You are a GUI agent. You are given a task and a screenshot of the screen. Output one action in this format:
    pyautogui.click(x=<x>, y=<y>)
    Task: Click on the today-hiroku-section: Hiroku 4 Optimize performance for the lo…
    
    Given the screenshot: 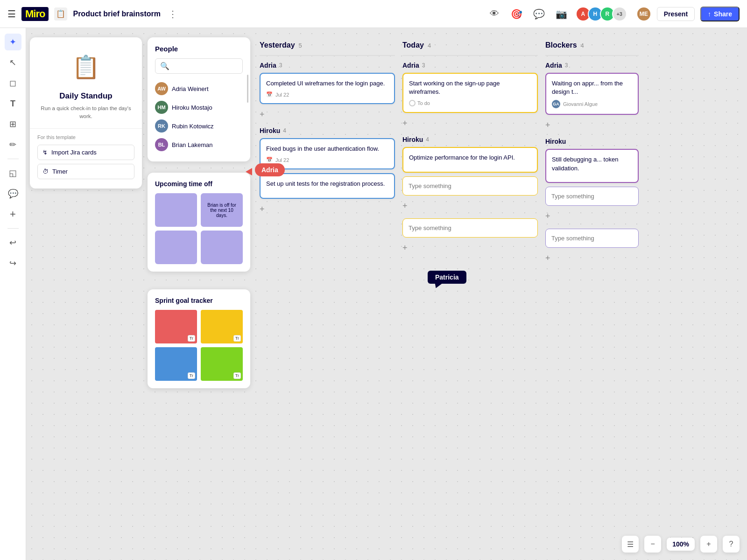 What is the action you would take?
    pyautogui.click(x=470, y=174)
    